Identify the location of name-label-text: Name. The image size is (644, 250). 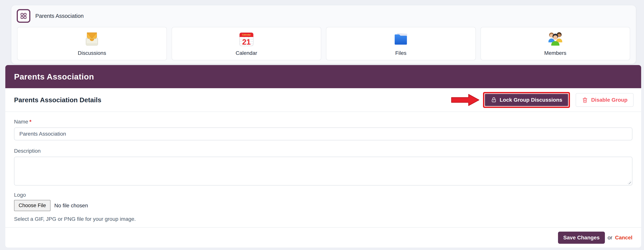
(21, 122).